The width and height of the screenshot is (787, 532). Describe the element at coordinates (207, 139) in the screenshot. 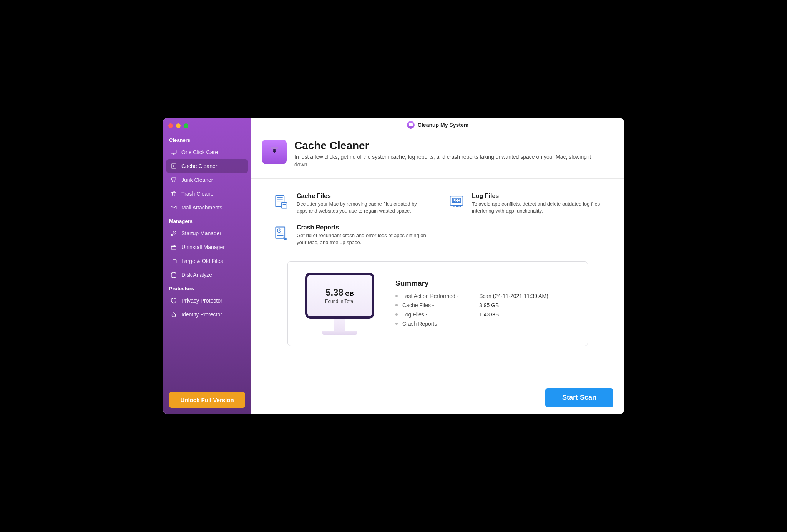

I see `sidebar-section-cleaners: Cleaners` at that location.